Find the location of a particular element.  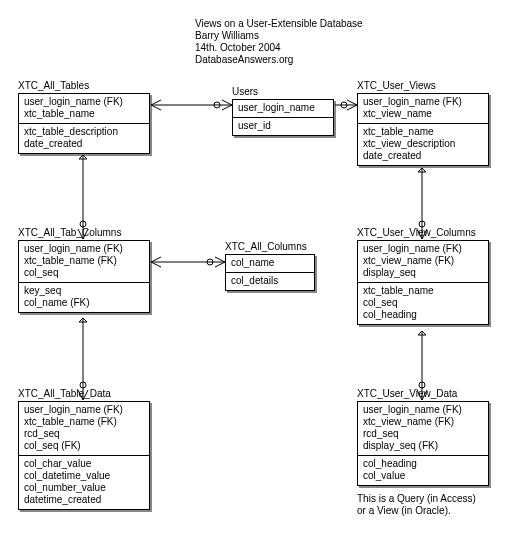

entity-user-views: XTC_User_Views user_login_name (FK) xtc_… is located at coordinates (423, 123).